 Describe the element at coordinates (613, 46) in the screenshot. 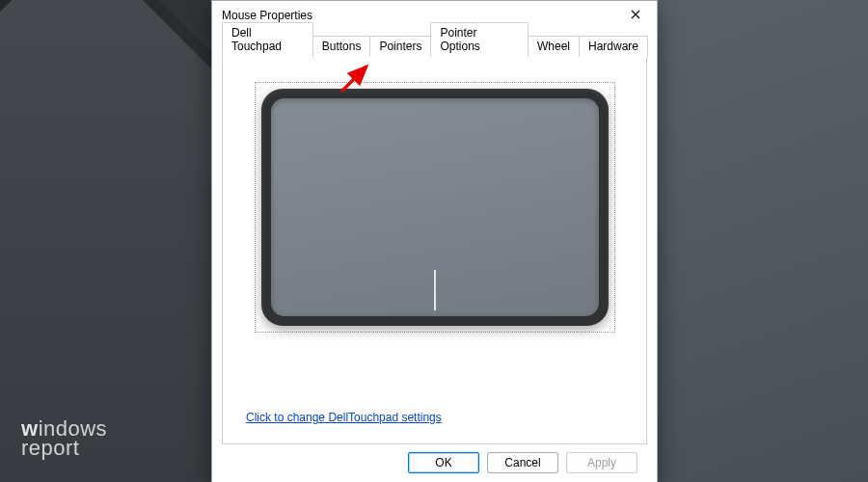

I see `tab-label: Hardware` at that location.